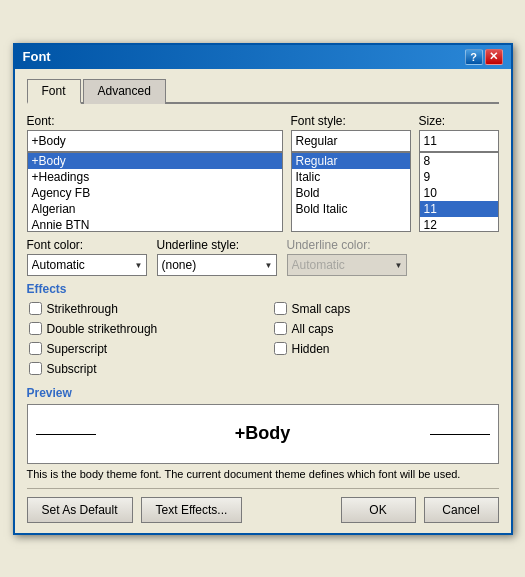 The image size is (525, 577). What do you see at coordinates (217, 265) in the screenshot?
I see `underline-style-dropdown: (none)` at bounding box center [217, 265].